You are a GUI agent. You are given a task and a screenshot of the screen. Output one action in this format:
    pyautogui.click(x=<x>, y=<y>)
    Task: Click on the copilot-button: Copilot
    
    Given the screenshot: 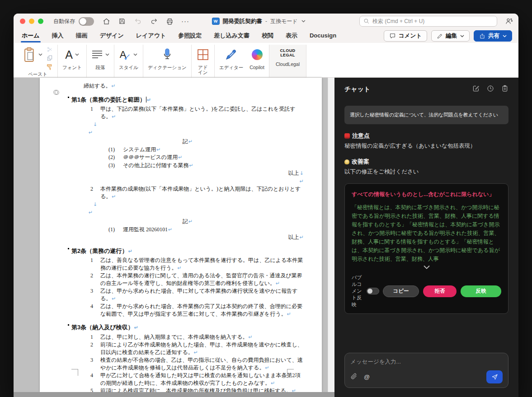 What is the action you would take?
    pyautogui.click(x=257, y=58)
    